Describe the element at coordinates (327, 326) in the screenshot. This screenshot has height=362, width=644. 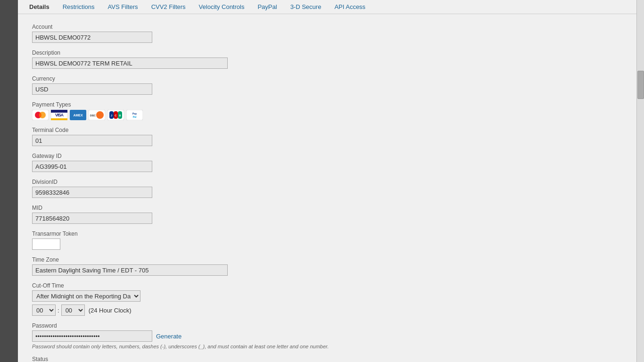
I see `password-label: Password` at that location.